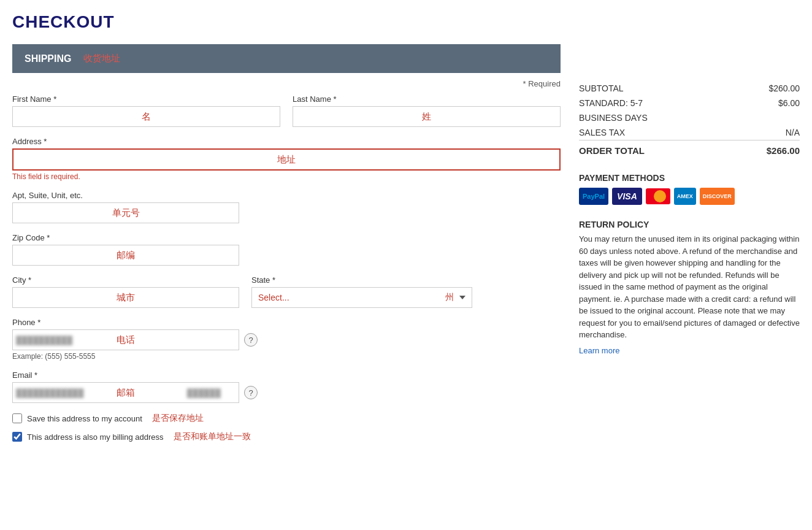 The height and width of the screenshot is (530, 812). Describe the element at coordinates (764, 150) in the screenshot. I see `order-total-value: $266.00` at that location.